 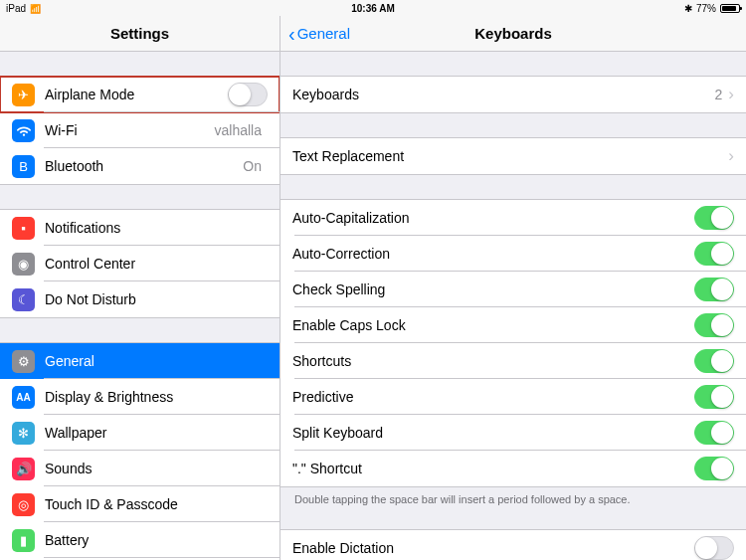 What do you see at coordinates (719, 94) in the screenshot?
I see `keyboards-count: 2` at bounding box center [719, 94].